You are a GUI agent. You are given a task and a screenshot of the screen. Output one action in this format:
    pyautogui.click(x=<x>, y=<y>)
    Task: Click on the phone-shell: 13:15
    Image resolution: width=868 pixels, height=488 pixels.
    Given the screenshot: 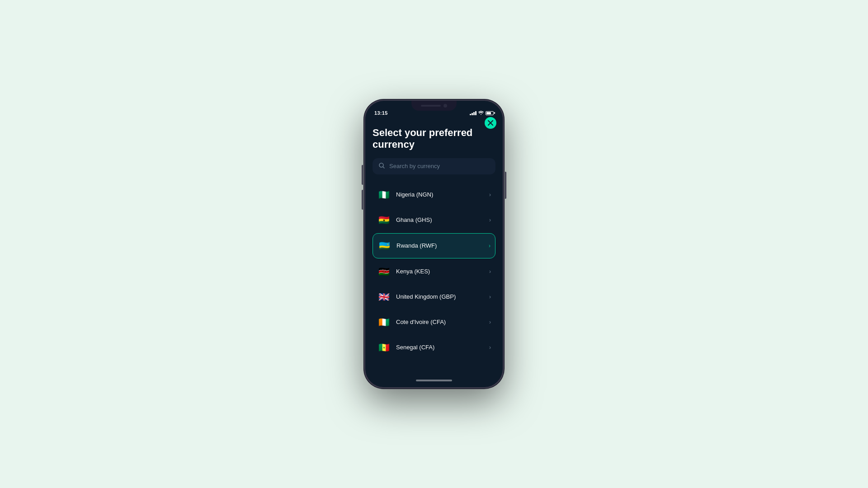 What is the action you would take?
    pyautogui.click(x=434, y=244)
    